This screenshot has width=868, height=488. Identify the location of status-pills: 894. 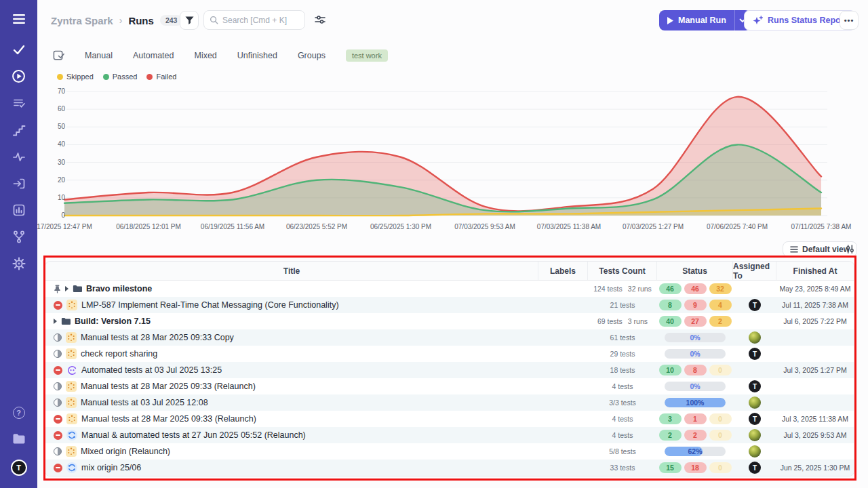
(696, 305).